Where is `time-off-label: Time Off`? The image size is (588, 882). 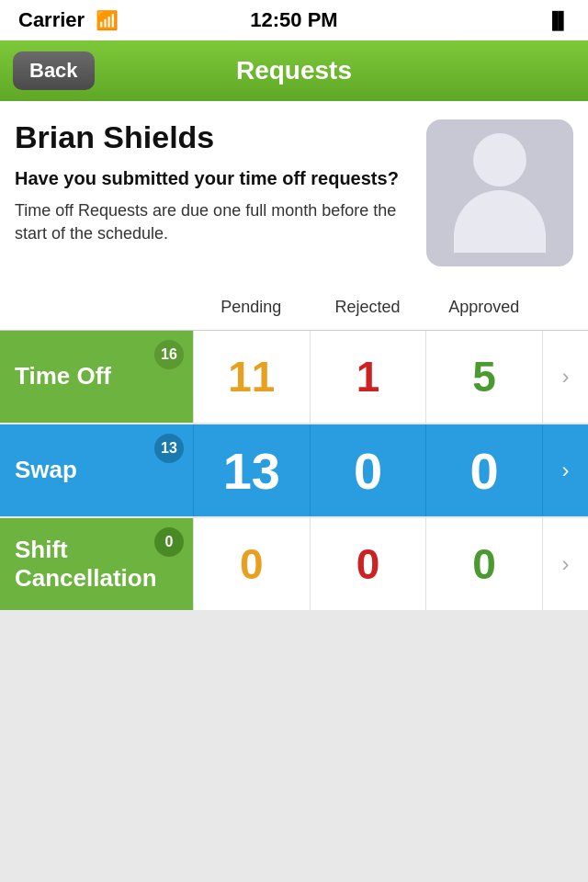
time-off-label: Time Off is located at coordinates (62, 377).